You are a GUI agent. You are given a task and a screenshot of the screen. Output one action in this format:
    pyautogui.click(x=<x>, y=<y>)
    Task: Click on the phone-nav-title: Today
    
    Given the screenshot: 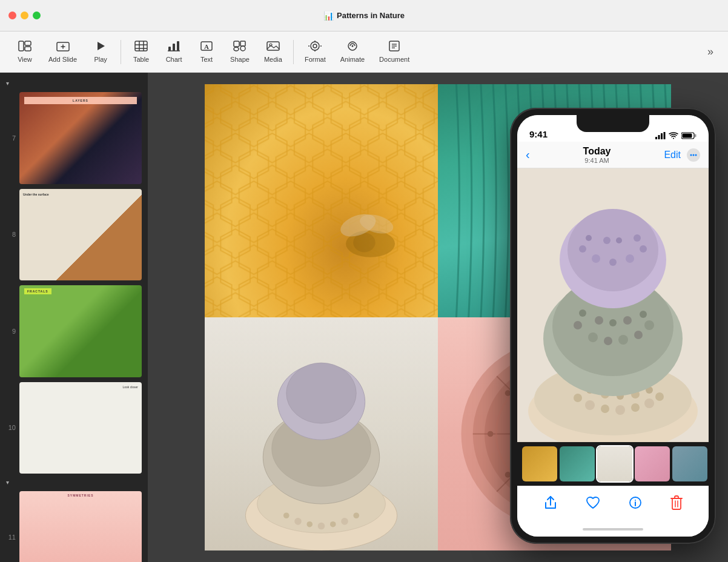 What is the action you would take?
    pyautogui.click(x=597, y=151)
    